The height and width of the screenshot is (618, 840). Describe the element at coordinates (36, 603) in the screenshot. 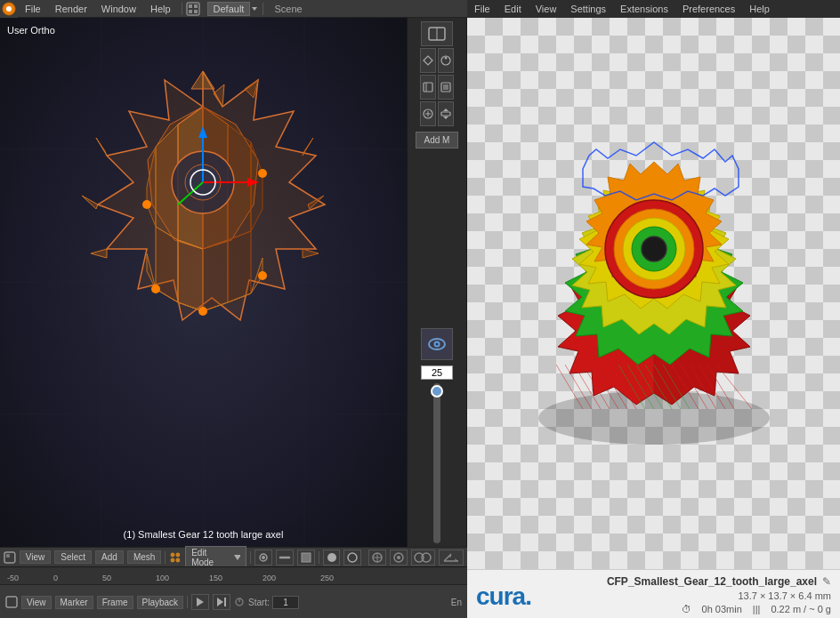

I see `timeline-view-button: View` at that location.